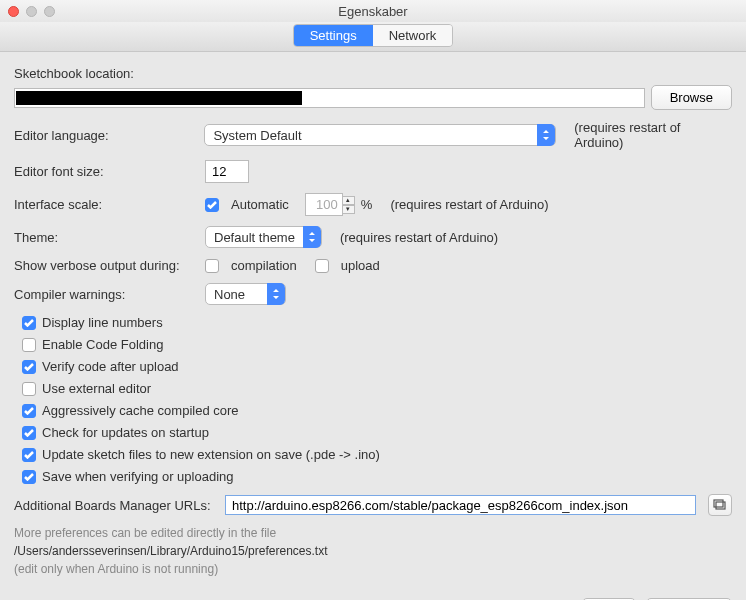  I want to click on theme-label: Theme:, so click(106, 238).